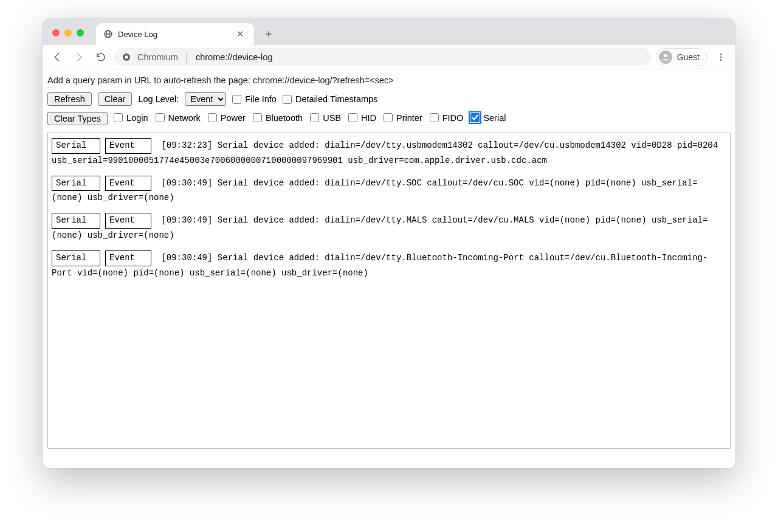 Image resolution: width=778 pixels, height=532 pixels. Describe the element at coordinates (488, 118) in the screenshot. I see `type-filter-serial: Serial` at that location.